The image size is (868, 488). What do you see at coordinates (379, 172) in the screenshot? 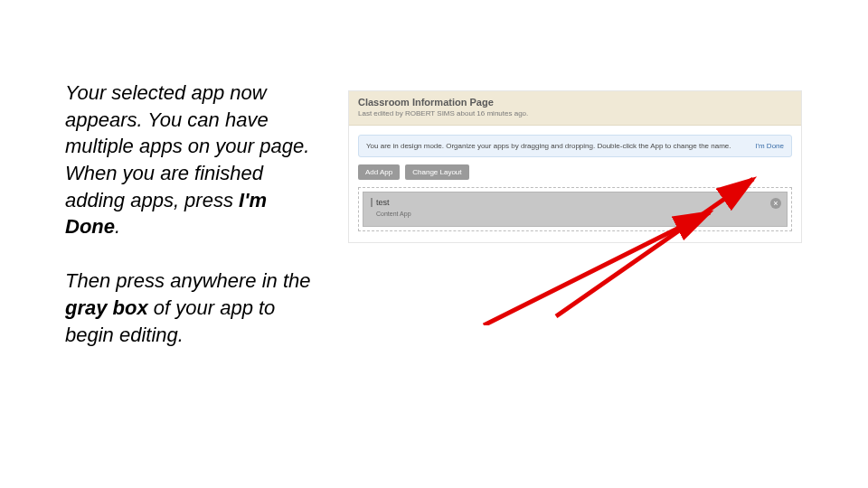
I see `add-app-button: Add App` at bounding box center [379, 172].